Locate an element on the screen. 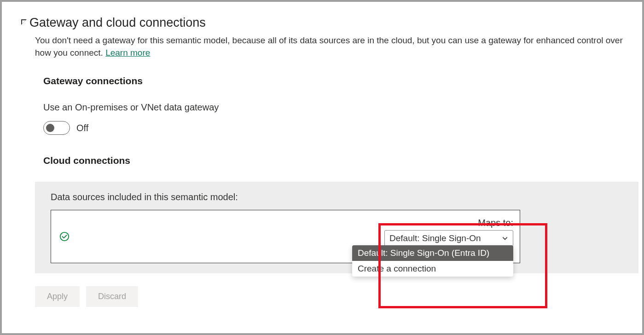 The width and height of the screenshot is (644, 335). section-header: Gateway and cloud connections is located at coordinates (330, 23).